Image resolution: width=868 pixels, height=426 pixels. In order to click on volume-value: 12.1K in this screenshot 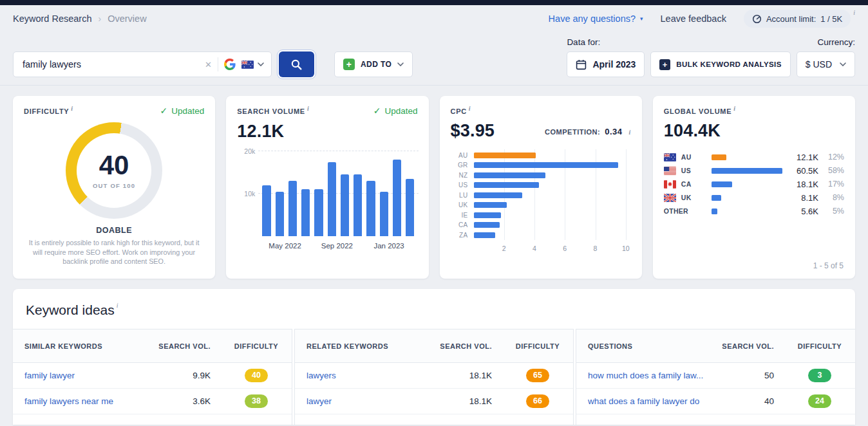, I will do `click(802, 157)`.